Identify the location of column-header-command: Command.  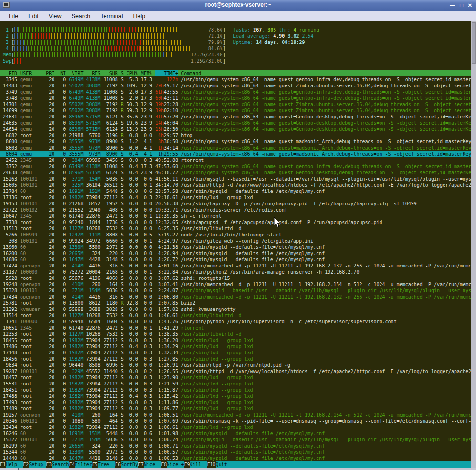
(326, 74).